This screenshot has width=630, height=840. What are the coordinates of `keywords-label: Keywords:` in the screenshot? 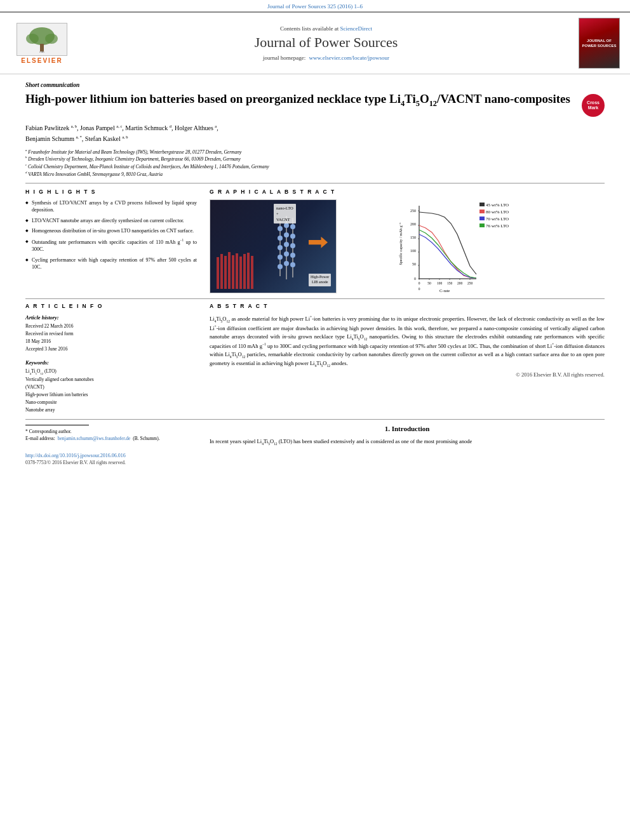 It's located at (111, 363).